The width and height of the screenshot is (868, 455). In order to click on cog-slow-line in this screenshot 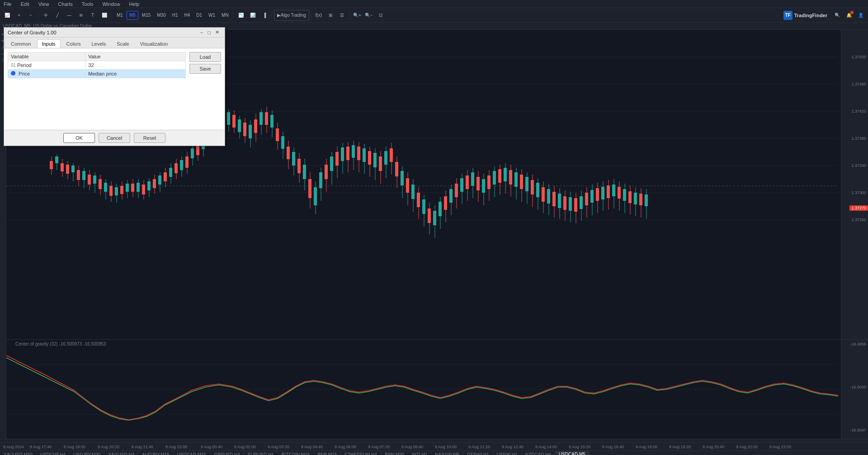, I will do `click(422, 388)`.